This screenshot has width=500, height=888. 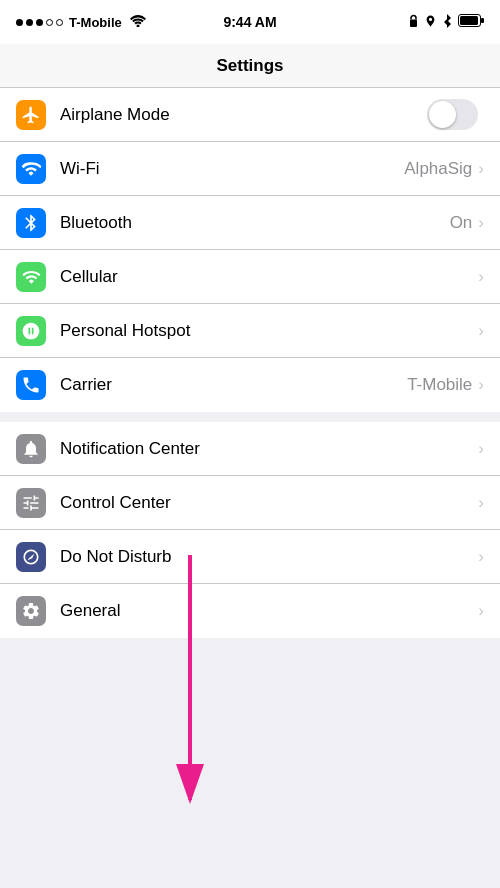 I want to click on general-label: General, so click(x=269, y=611).